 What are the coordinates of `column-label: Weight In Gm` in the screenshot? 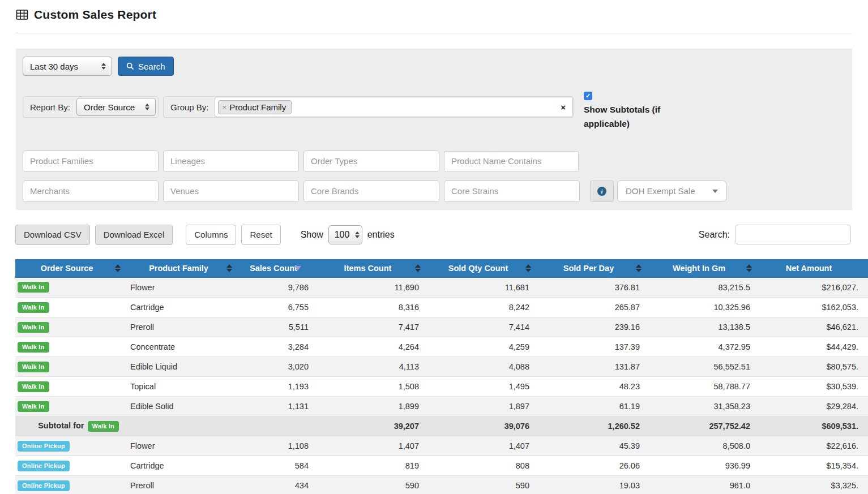 It's located at (699, 268).